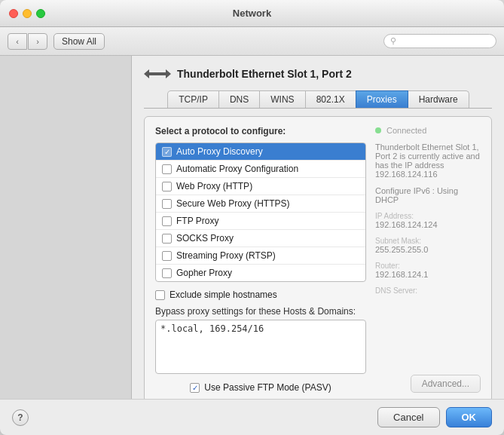 Image resolution: width=504 pixels, height=435 pixels. I want to click on bypass-textarea: *.local, 169.254/16, so click(261, 347).